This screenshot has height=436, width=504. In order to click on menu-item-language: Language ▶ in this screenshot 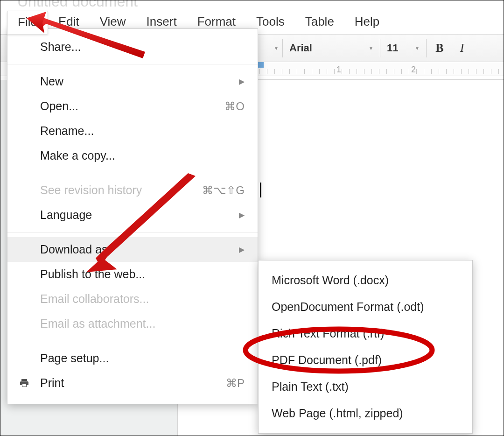, I will do `click(133, 215)`.